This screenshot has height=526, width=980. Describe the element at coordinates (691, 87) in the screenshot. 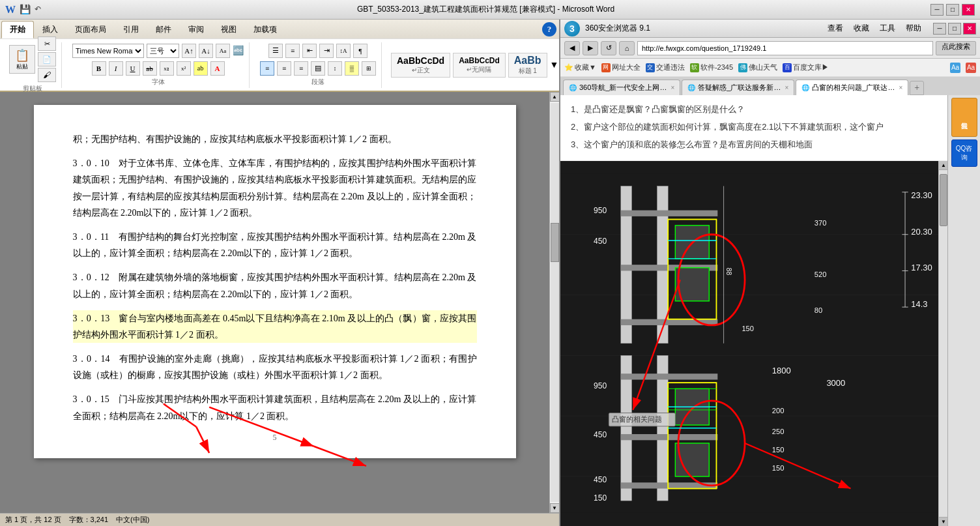

I see `tab-icon-1: 🌐` at that location.